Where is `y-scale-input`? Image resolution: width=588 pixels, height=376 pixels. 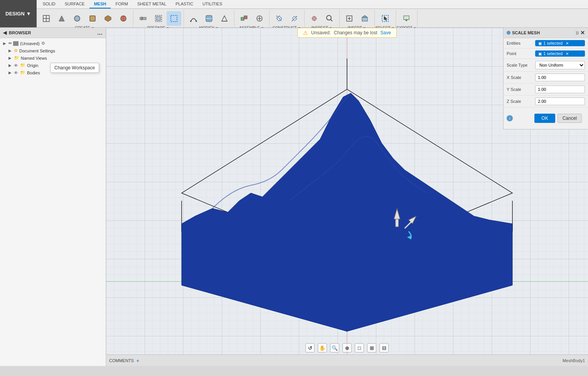
y-scale-input is located at coordinates (560, 89).